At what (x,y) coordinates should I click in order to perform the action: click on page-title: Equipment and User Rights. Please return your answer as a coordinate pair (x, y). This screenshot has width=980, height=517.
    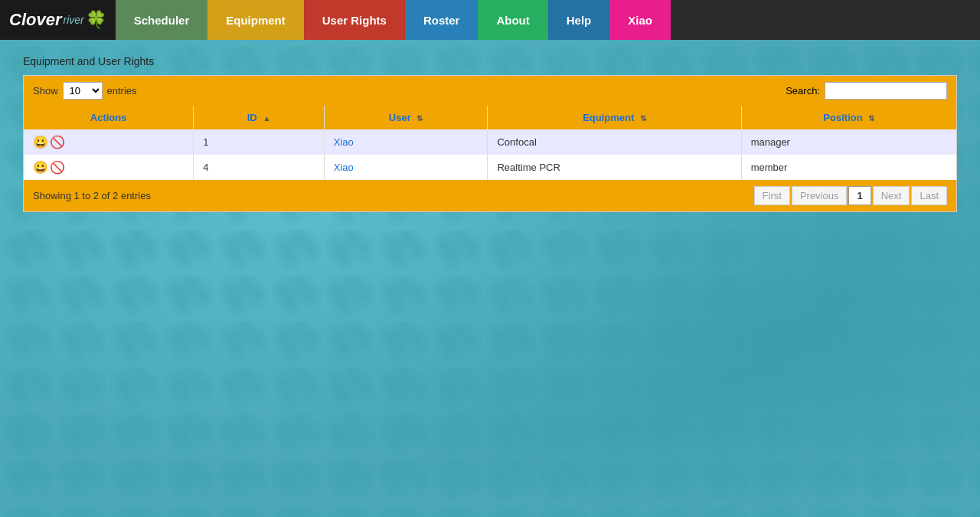
    Looking at the image, I should click on (490, 61).